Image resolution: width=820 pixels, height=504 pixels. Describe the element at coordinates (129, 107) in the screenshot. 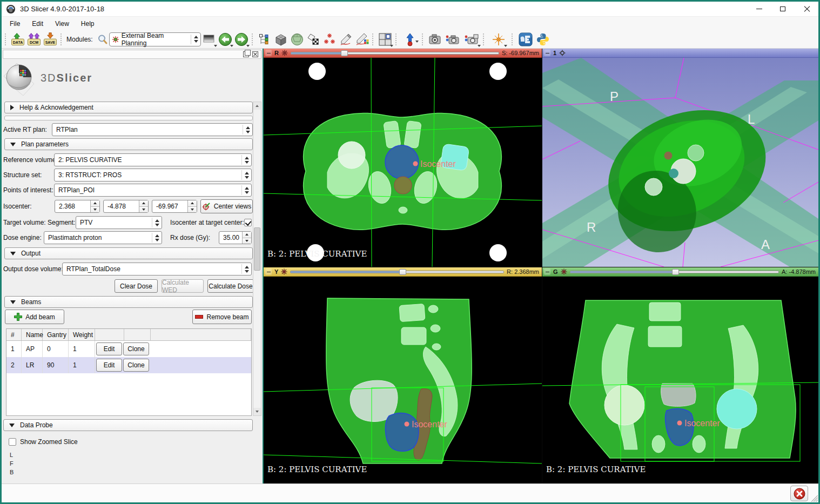

I see `help-section-header: Help & Acknowledgement` at that location.